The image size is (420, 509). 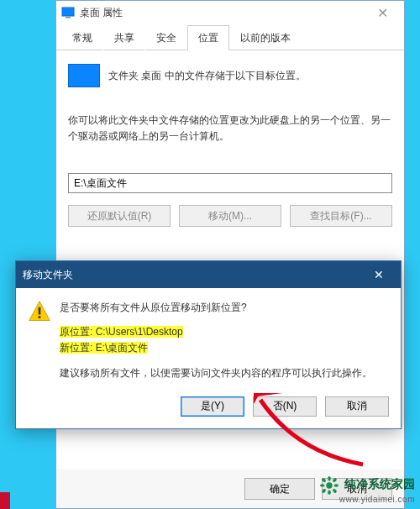 I want to click on tab-general: 常规, so click(x=82, y=38).